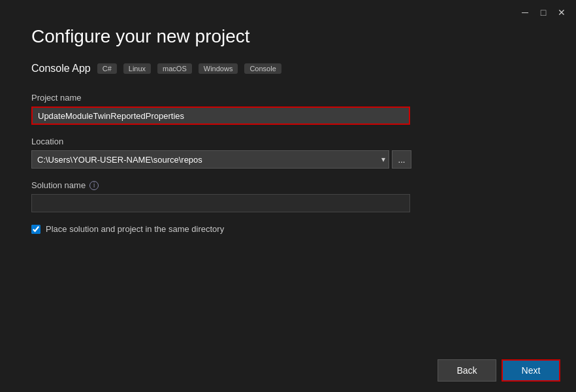  What do you see at coordinates (288, 98) in the screenshot?
I see `project-name-label: Project name` at bounding box center [288, 98].